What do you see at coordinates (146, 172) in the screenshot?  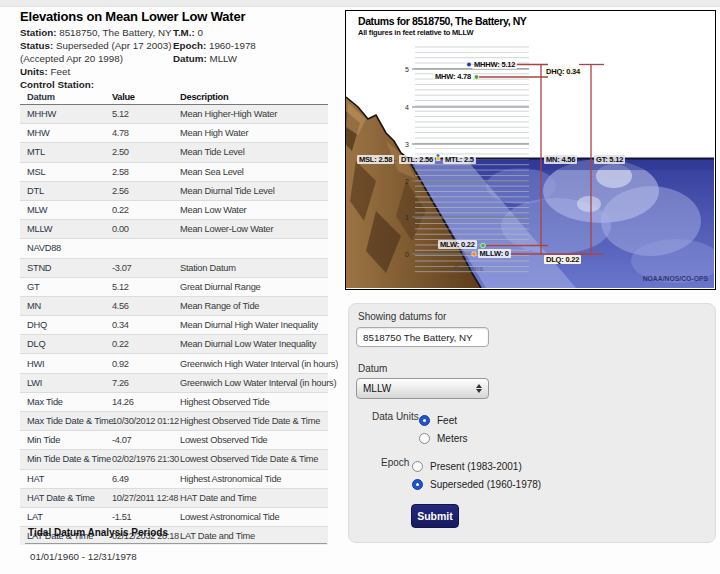 I see `value-cell: 2.58` at bounding box center [146, 172].